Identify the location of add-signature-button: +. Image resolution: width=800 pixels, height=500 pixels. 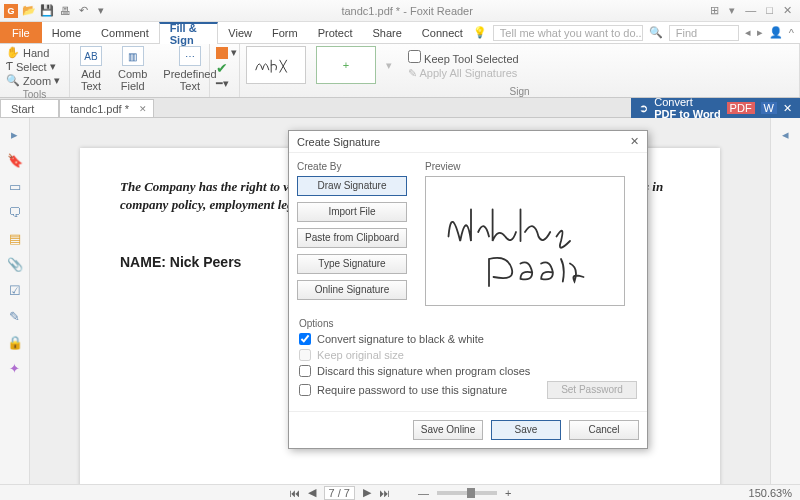
(346, 65).